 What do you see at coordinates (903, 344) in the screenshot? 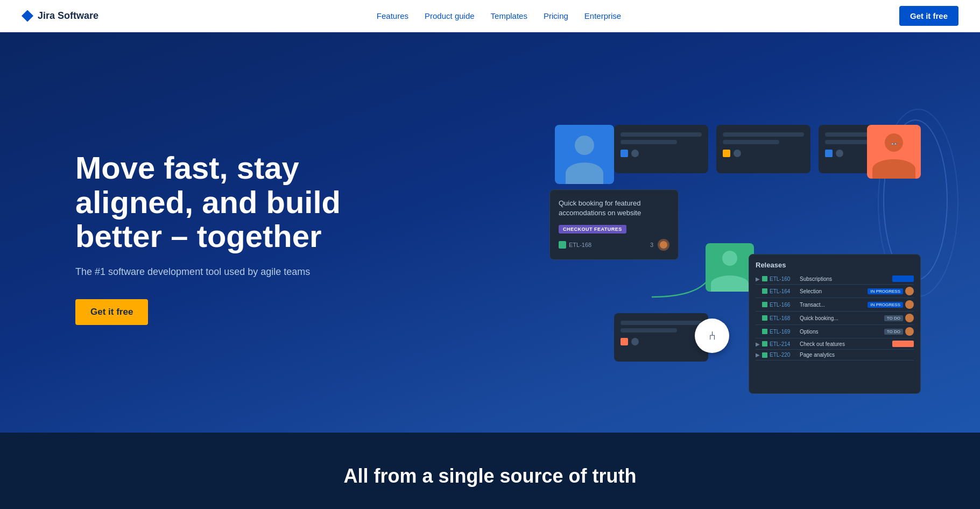
I see `release-bar-orange` at bounding box center [903, 344].